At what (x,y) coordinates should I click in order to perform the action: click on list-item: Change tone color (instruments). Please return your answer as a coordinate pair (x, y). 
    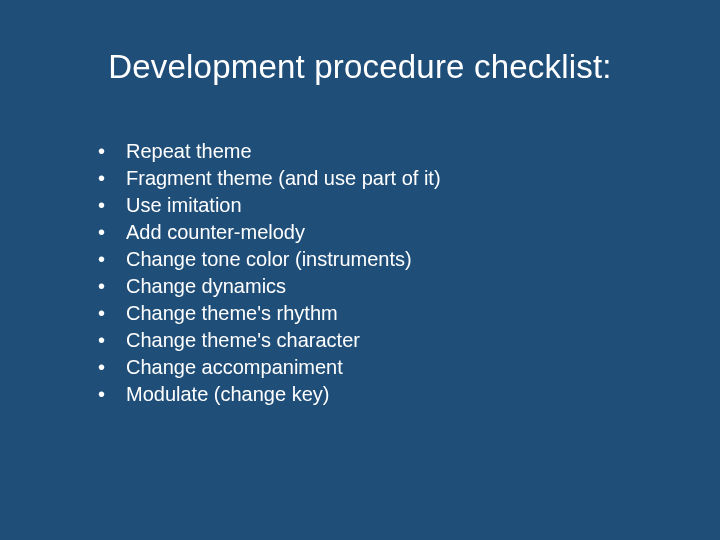
    Looking at the image, I should click on (379, 260).